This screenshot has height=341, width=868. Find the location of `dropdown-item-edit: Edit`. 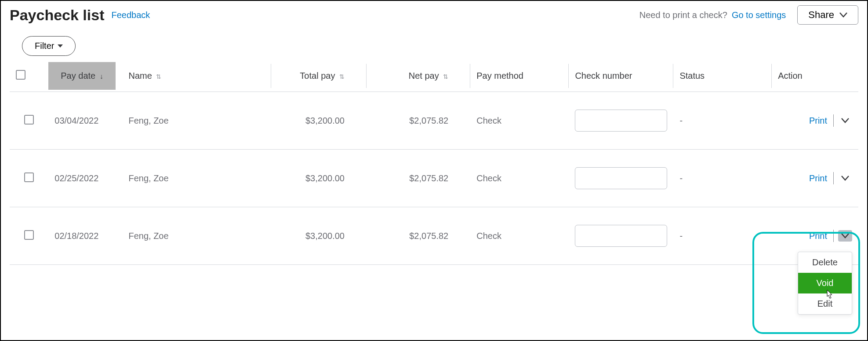

dropdown-item-edit: Edit is located at coordinates (825, 304).